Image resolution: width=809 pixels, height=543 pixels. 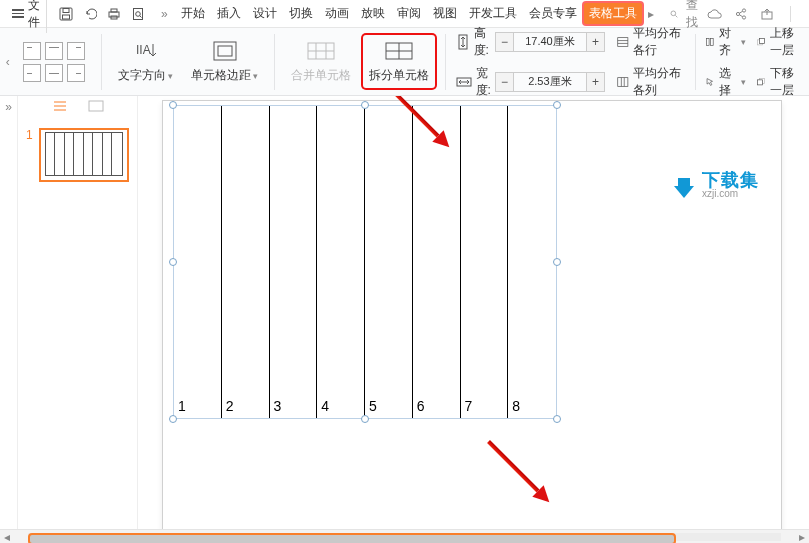 I want to click on distribute-rows-button: 平均分布各行, so click(x=651, y=42).